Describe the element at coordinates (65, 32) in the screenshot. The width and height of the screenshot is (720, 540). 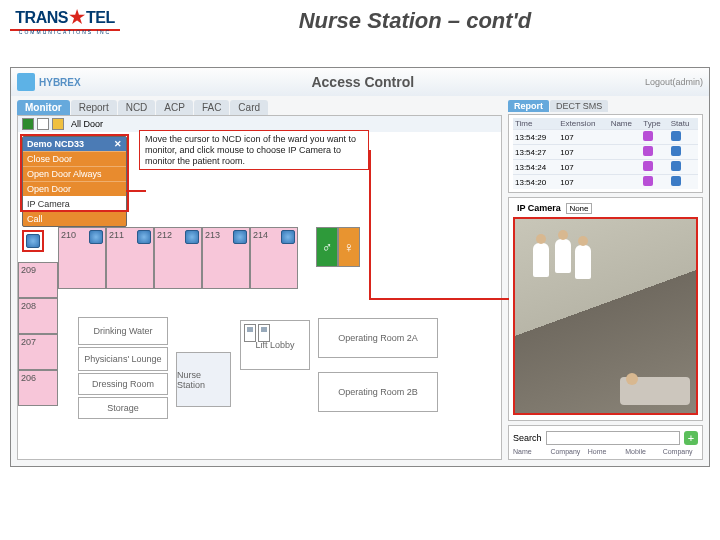
I see `logo-subtitle: COMMUNICATIONS INC` at that location.